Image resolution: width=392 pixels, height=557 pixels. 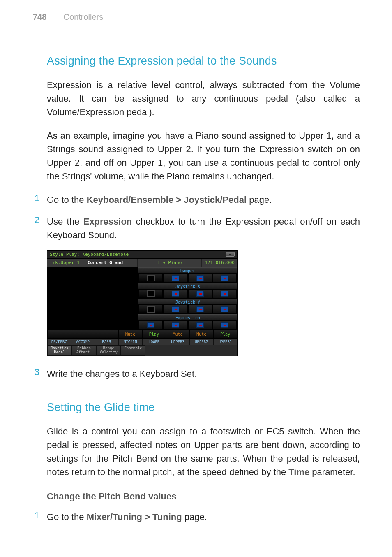 I want to click on track-label: UPPER2, so click(x=202, y=342).